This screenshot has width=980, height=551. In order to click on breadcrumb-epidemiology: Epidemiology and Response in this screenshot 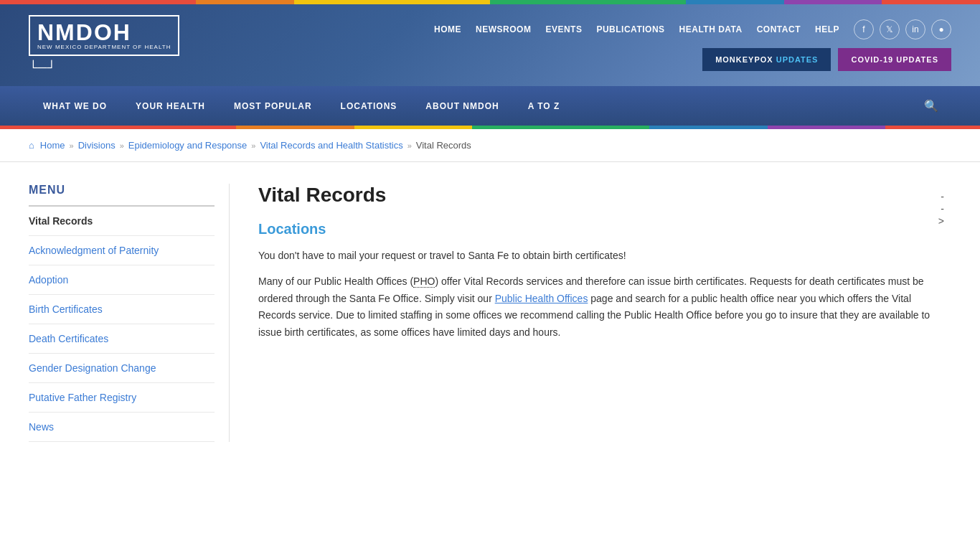, I will do `click(188, 145)`.